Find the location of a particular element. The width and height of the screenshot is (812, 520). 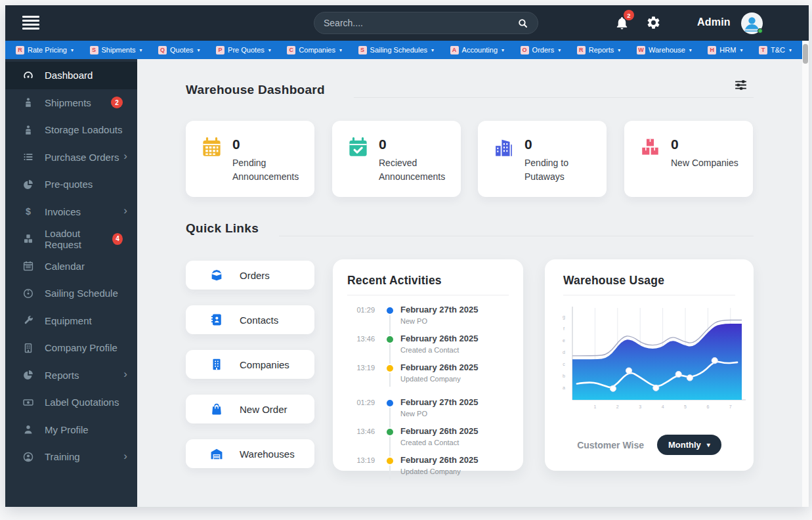

filter-sliders-icon is located at coordinates (740, 85).